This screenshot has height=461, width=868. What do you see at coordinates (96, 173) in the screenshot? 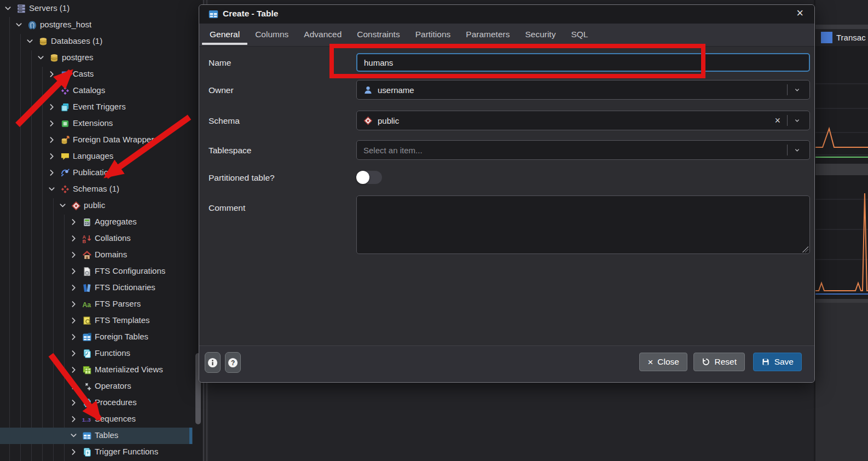
I see `sidebar-item-publications: Publications` at bounding box center [96, 173].